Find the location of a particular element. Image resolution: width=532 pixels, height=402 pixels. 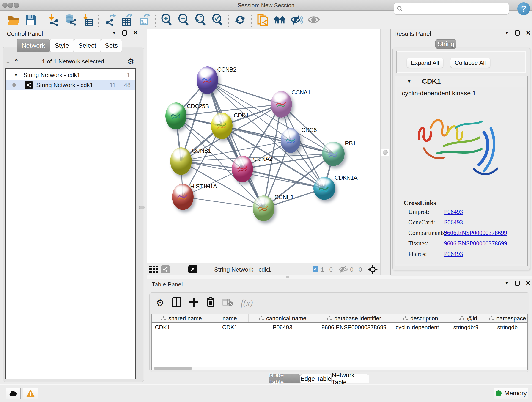

show-columns-icon is located at coordinates (177, 303).